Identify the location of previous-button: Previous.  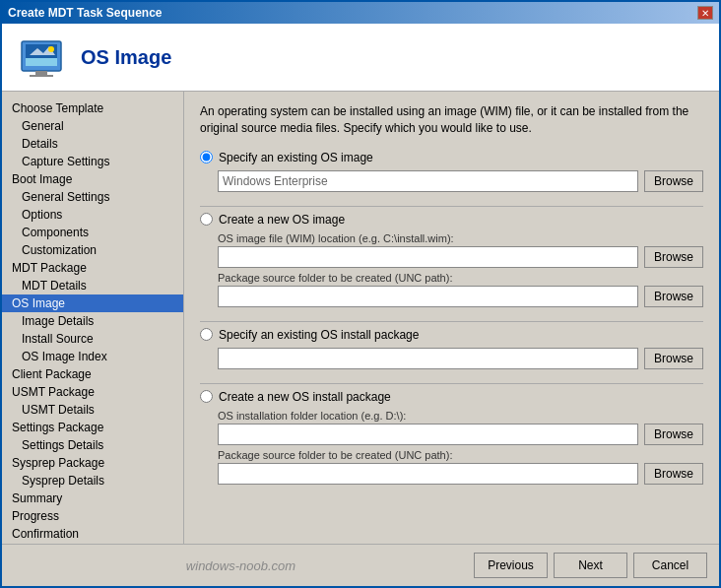
(510, 565).